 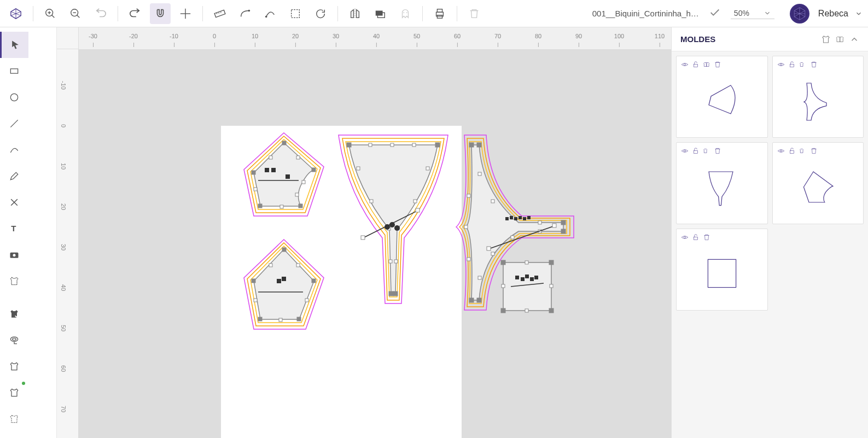 I want to click on curve-tool, so click(x=14, y=150).